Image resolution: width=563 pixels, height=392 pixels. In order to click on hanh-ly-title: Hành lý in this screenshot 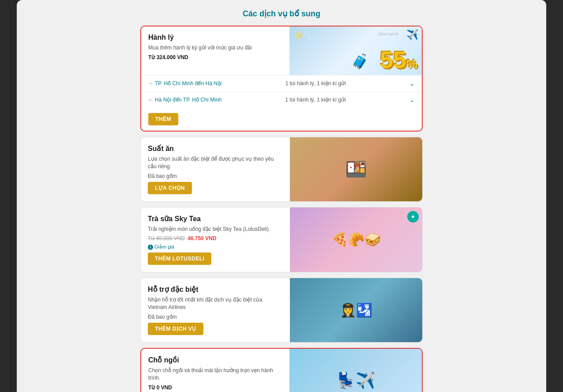, I will do `click(215, 38)`.